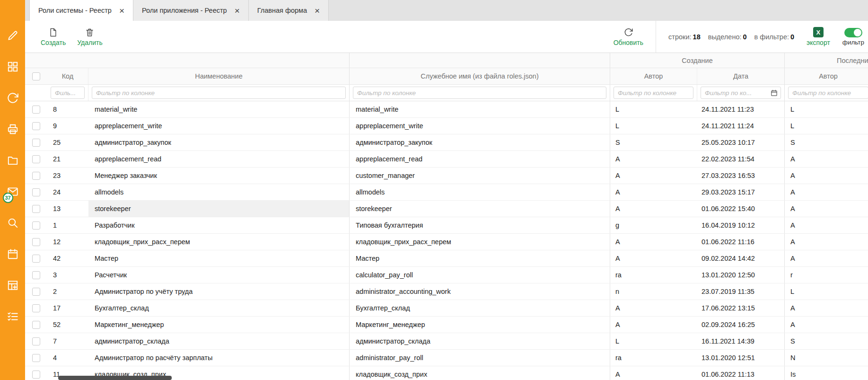  I want to click on cell-code: 24, so click(68, 192).